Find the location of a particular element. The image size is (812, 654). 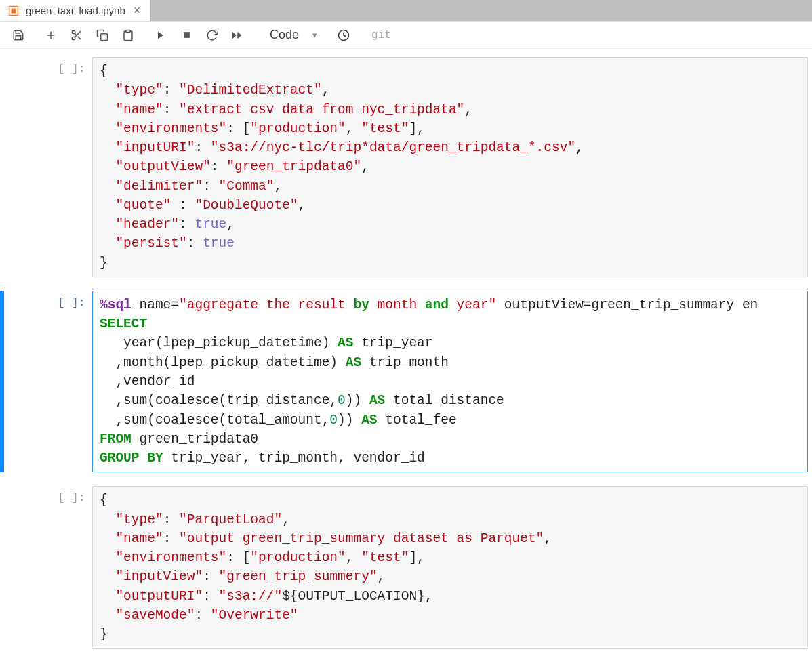

tab-filename: green_taxi_load.ipynb is located at coordinates (76, 11).